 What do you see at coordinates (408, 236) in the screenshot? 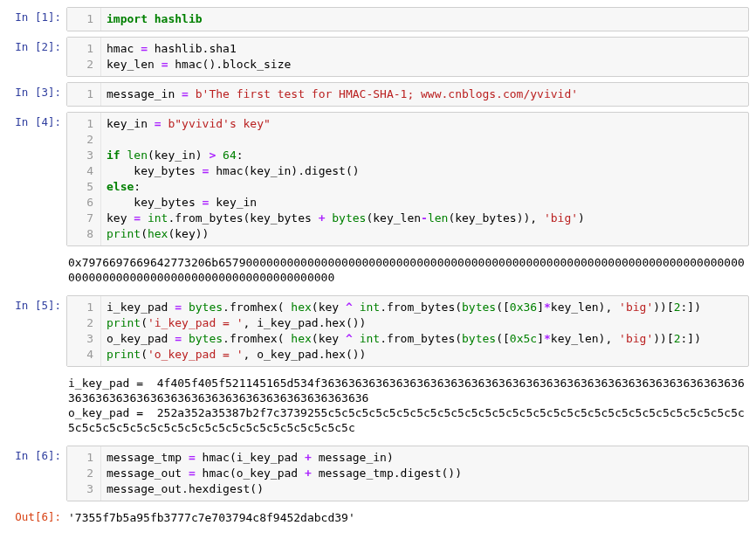
I see `code-line: 8print(hex(key))` at bounding box center [408, 236].